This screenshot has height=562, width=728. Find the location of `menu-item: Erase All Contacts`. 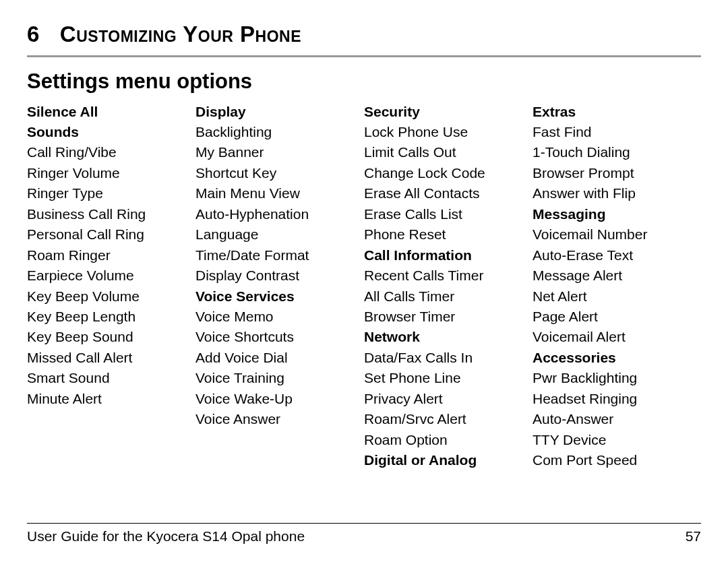

menu-item: Erase All Contacts is located at coordinates (448, 193).